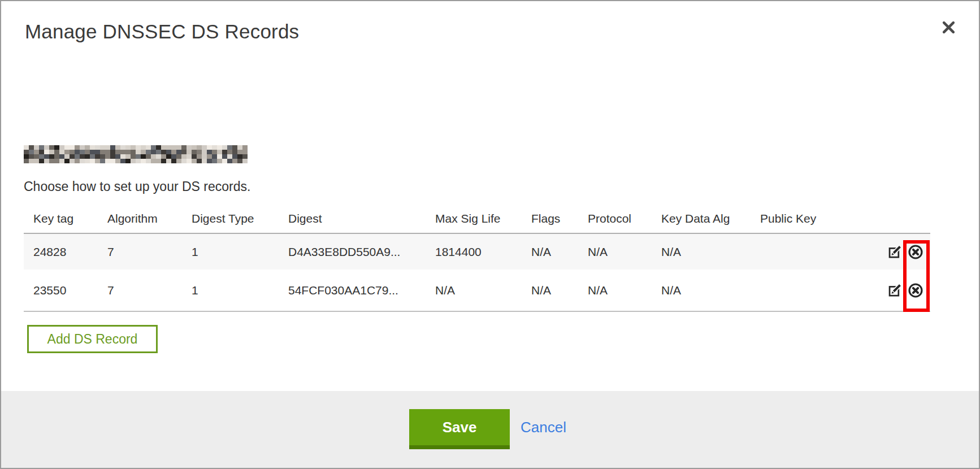 The width and height of the screenshot is (980, 469). Describe the element at coordinates (615, 223) in the screenshot. I see `col-header-protocol: Protocol` at that location.